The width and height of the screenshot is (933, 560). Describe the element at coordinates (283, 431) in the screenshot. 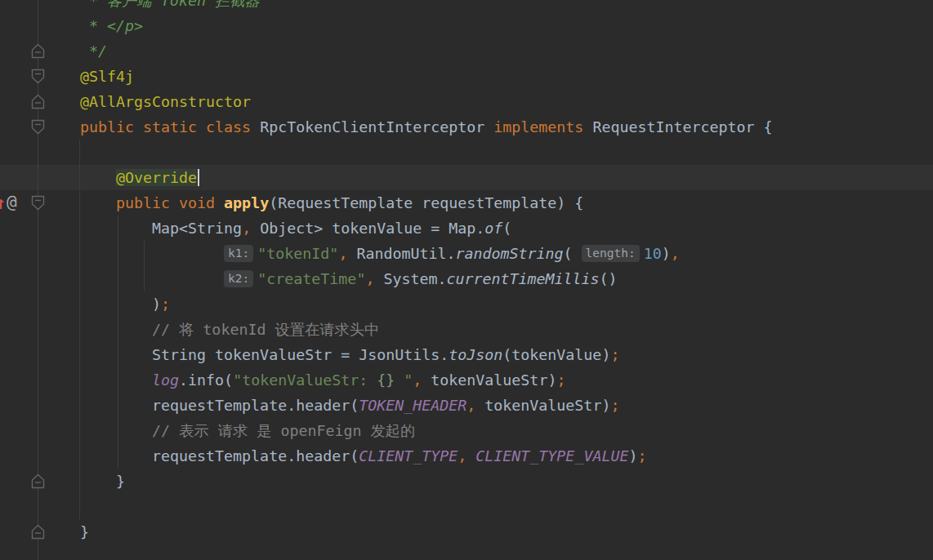

I see `code-token: // 表示 请求 是 openFeign 发起的` at that location.